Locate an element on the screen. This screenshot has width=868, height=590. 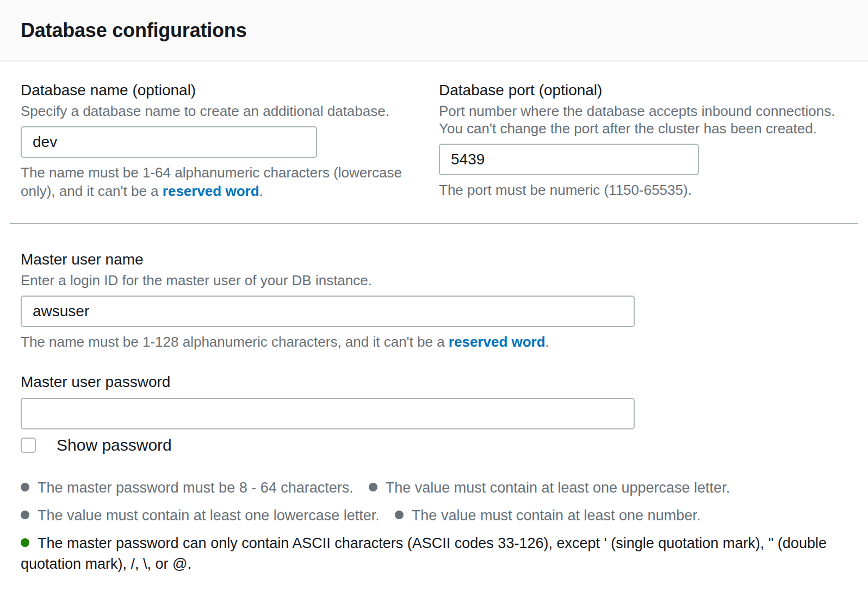
database-name-input is located at coordinates (169, 142).